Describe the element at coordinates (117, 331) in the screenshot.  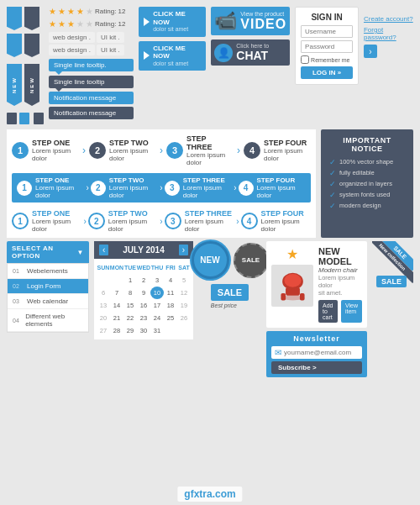
I see `cal-cell-28: 28` at that location.